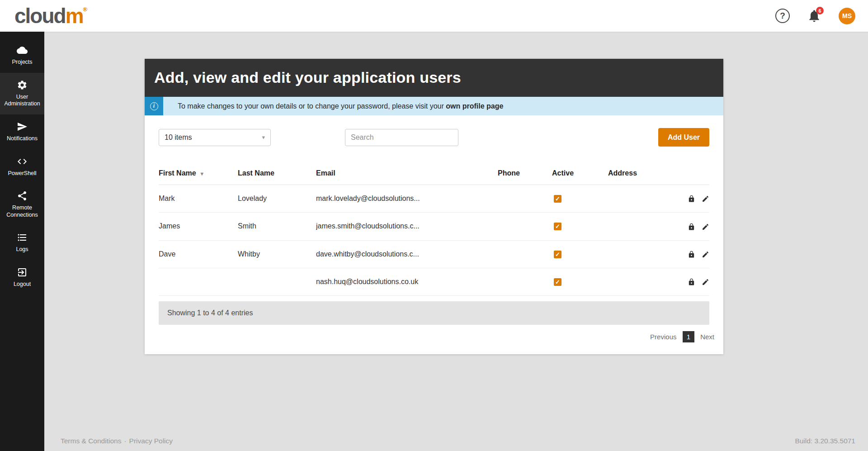 The width and height of the screenshot is (868, 451). What do you see at coordinates (51, 16) in the screenshot?
I see `cloudm-logo: cloudm®` at bounding box center [51, 16].